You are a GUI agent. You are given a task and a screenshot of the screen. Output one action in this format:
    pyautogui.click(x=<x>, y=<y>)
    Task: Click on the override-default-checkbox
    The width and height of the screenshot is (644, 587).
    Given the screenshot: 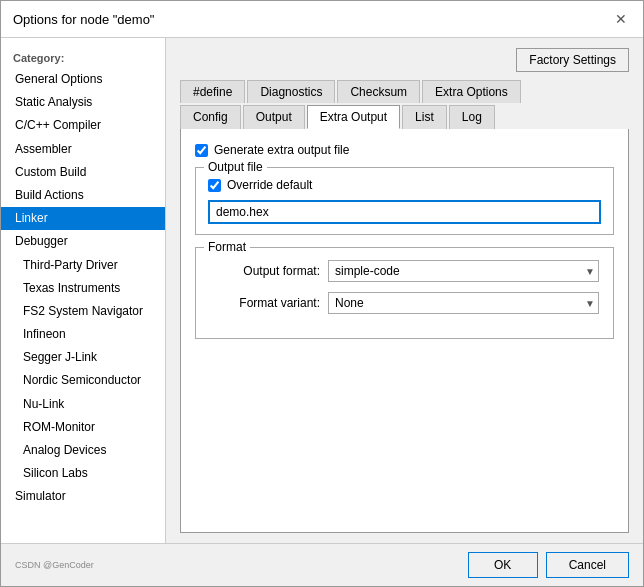 What is the action you would take?
    pyautogui.click(x=214, y=186)
    